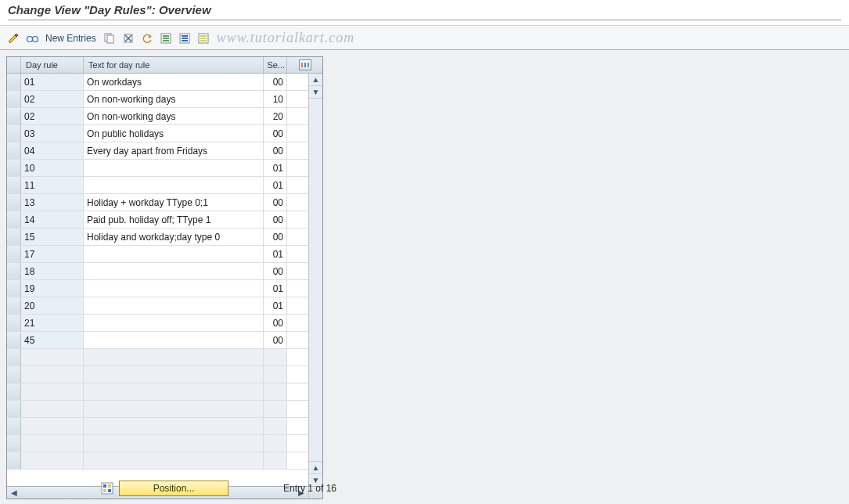 The image size is (849, 504). I want to click on cell-text: Every day apart from Fridays, so click(174, 150).